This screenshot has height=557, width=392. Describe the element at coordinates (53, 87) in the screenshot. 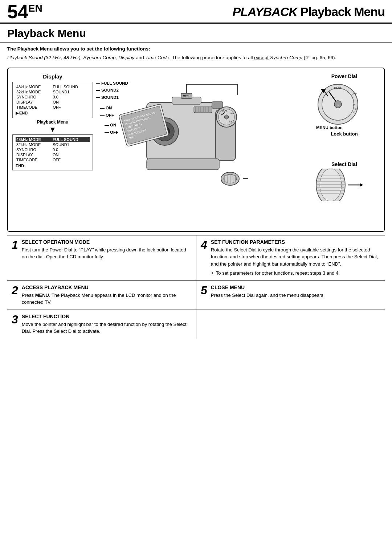

I see `table-row: 48kHz MODE FULL SOUND` at that location.